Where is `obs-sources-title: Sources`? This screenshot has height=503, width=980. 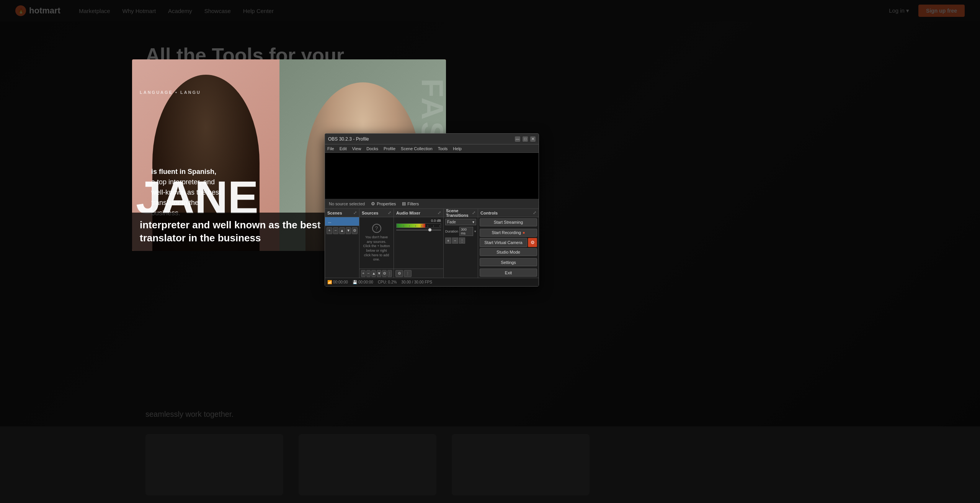
obs-sources-title: Sources is located at coordinates (370, 213).